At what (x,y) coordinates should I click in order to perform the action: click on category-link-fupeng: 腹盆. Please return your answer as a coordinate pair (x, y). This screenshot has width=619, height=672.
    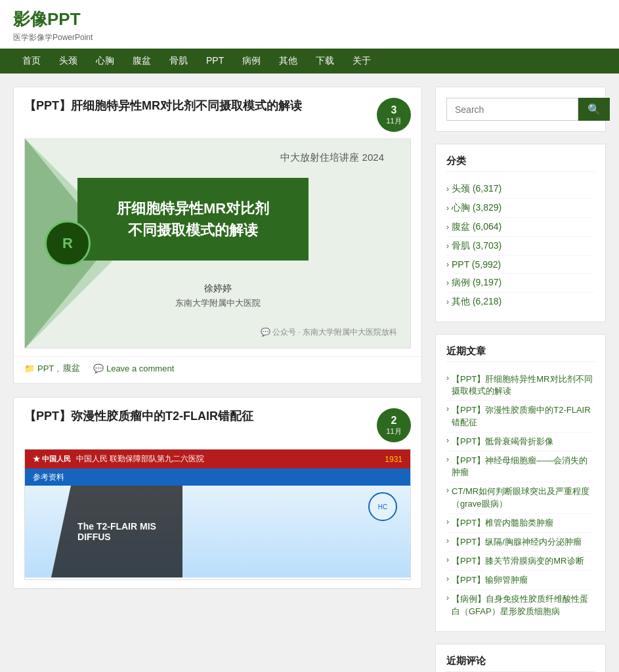
    Looking at the image, I should click on (72, 368).